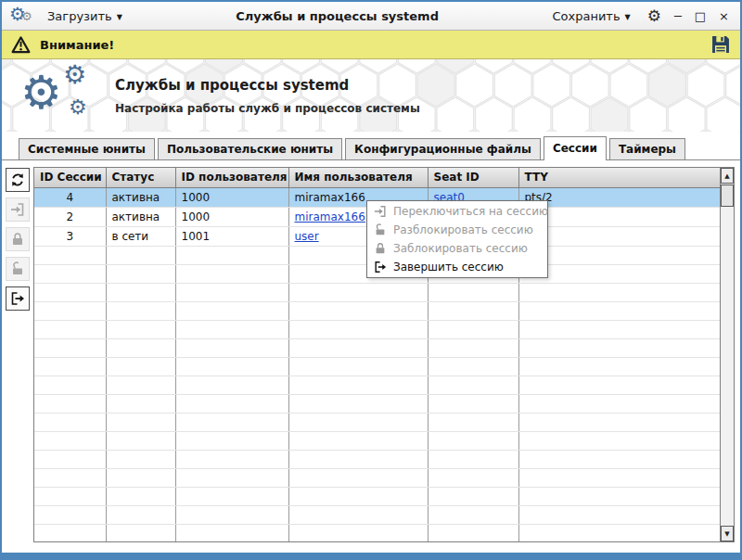 Image resolution: width=742 pixels, height=560 pixels. I want to click on table-header-row: ID СессииСтатусID пользователяИмя пользо…, so click(377, 178).